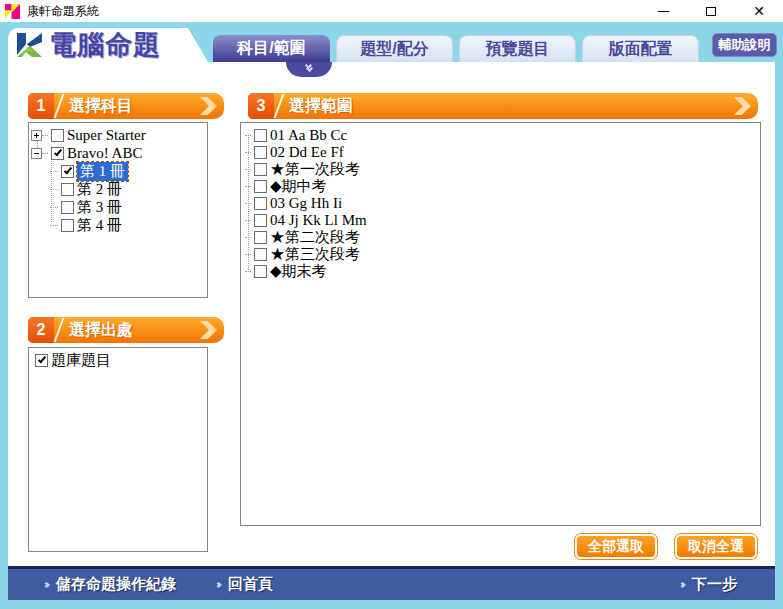  Describe the element at coordinates (250, 584) in the screenshot. I see `home-label: 回首頁` at that location.